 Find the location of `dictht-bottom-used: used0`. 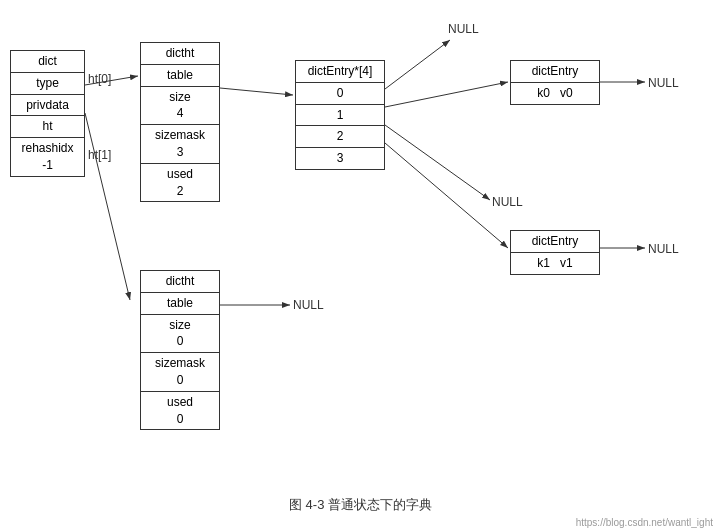

dictht-bottom-used: used0 is located at coordinates (180, 411).